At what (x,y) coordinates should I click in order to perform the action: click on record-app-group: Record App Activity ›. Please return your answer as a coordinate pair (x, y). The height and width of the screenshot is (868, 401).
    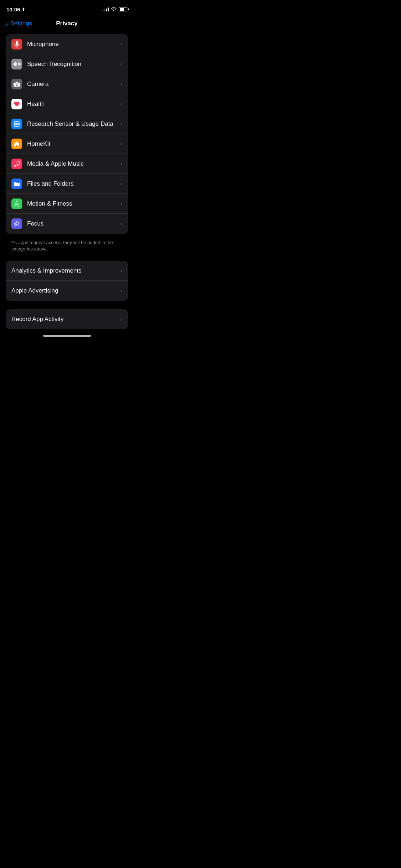
    Looking at the image, I should click on (67, 319).